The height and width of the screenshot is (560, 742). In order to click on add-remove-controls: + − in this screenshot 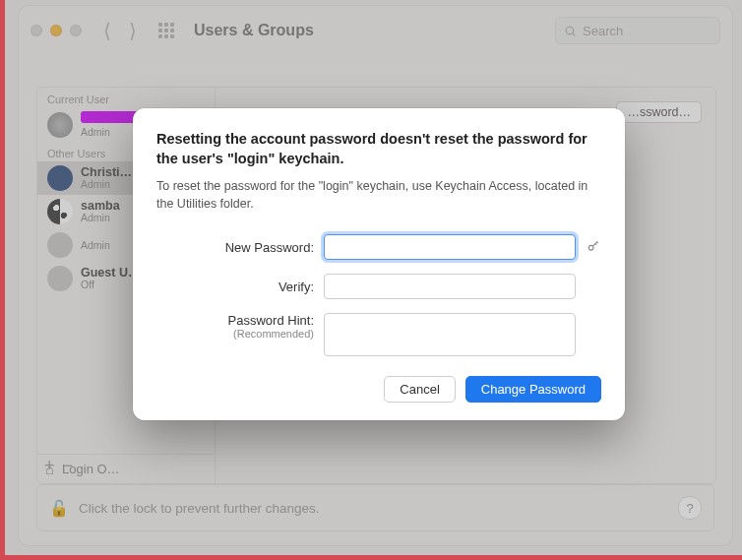, I will do `click(59, 467)`.